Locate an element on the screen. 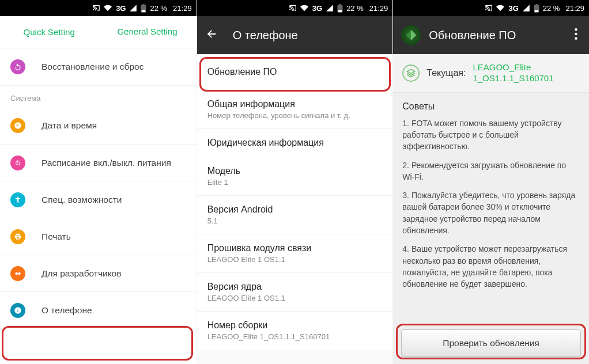  layers-icon is located at coordinates (411, 73).